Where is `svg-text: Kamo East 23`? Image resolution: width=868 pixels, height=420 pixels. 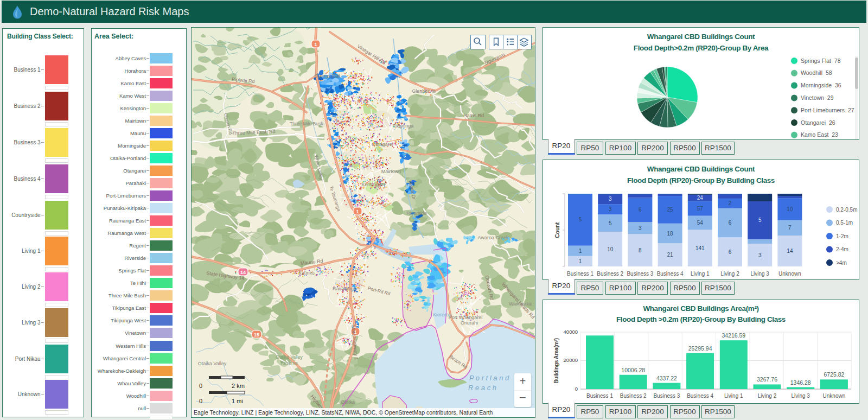 svg-text: Kamo East 23 is located at coordinates (819, 135).